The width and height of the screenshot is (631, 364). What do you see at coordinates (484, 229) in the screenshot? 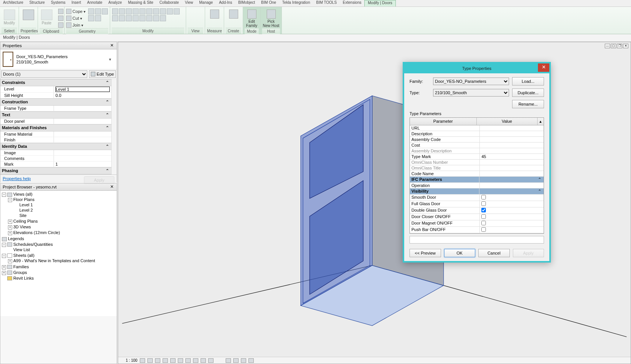
I see `push-bar-checkbox` at bounding box center [484, 229].